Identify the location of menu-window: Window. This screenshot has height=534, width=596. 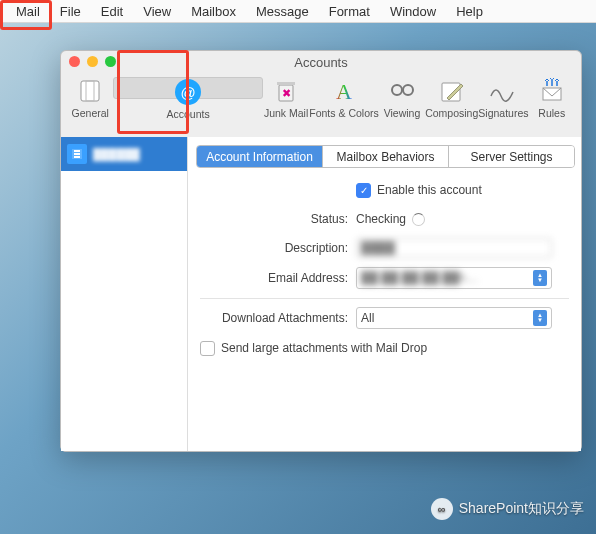
(413, 12).